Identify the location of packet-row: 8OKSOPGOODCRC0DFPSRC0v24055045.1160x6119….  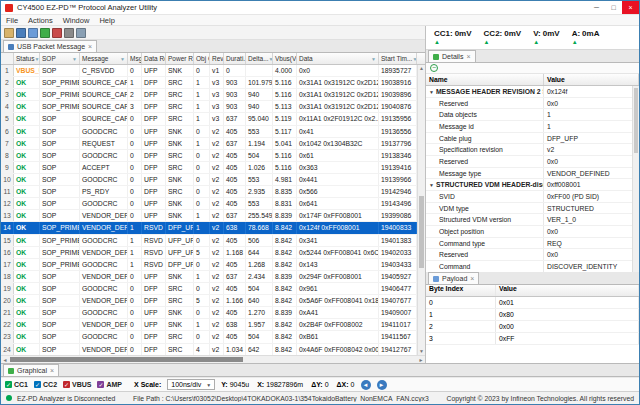
(209, 156).